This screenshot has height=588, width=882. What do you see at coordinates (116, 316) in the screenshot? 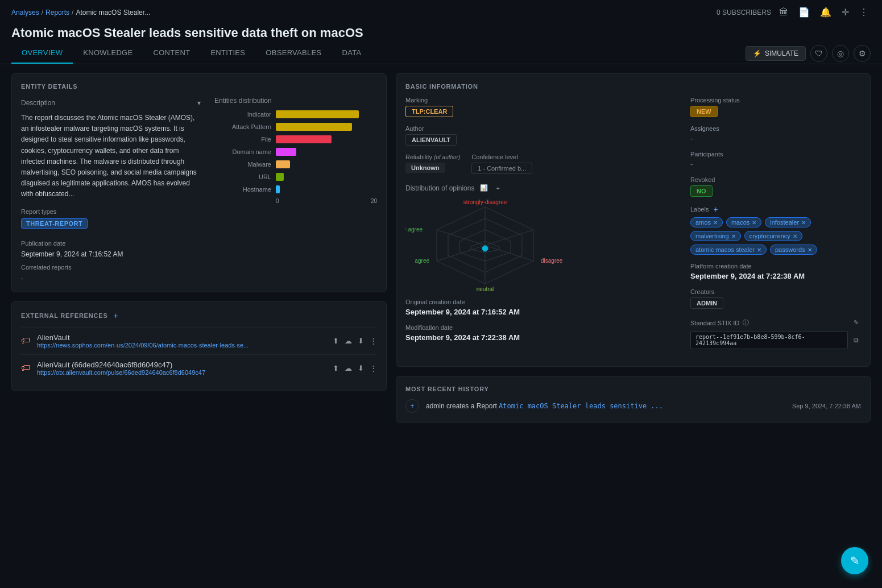
I see `add-ref-button: +` at bounding box center [116, 316].